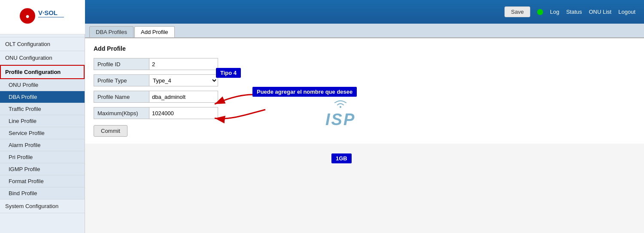 This screenshot has height=233, width=644. What do you see at coordinates (43, 17) in the screenshot?
I see `vsol-logo: ● V·SOL` at bounding box center [43, 17].